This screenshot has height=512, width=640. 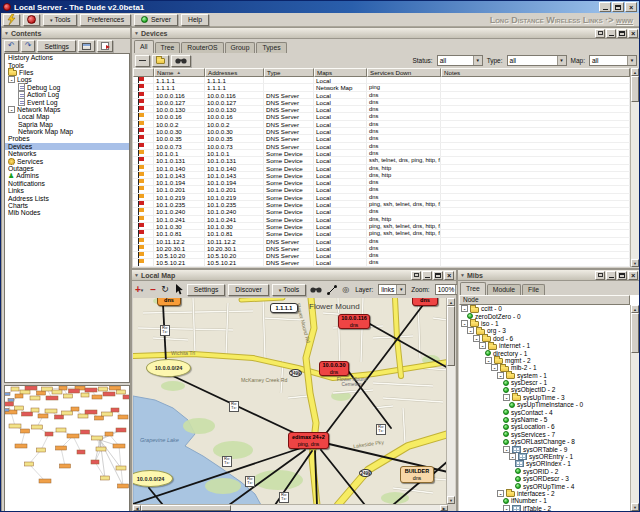 I want to click on tab-routeros: RouterOS, so click(x=202, y=48).